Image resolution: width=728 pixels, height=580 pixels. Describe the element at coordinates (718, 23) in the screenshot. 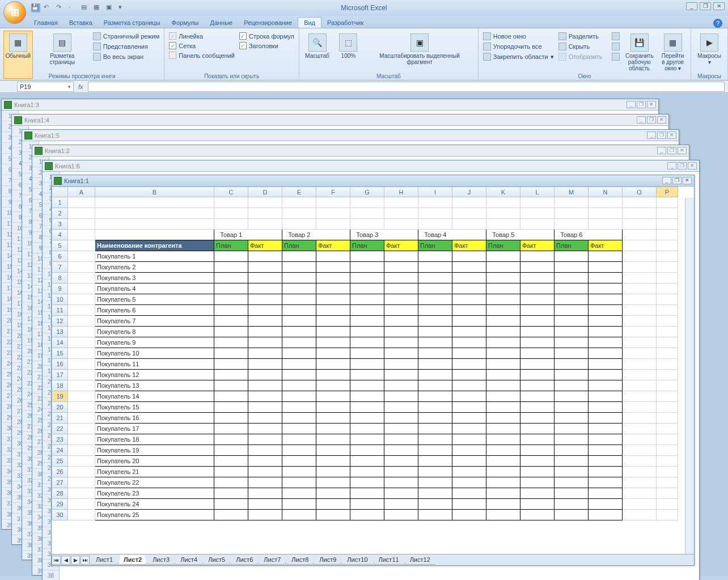

I see `help-icon: ?` at that location.